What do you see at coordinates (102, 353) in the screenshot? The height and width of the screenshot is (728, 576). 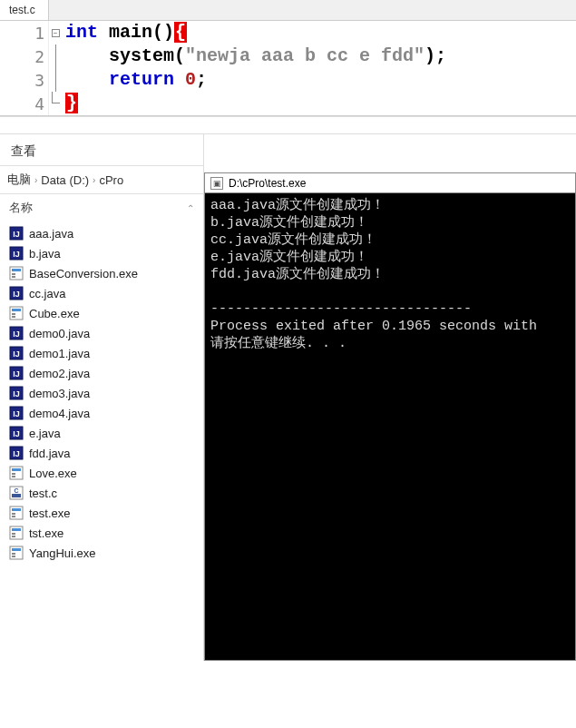 I see `file-item: IJdemo1.java` at bounding box center [102, 353].